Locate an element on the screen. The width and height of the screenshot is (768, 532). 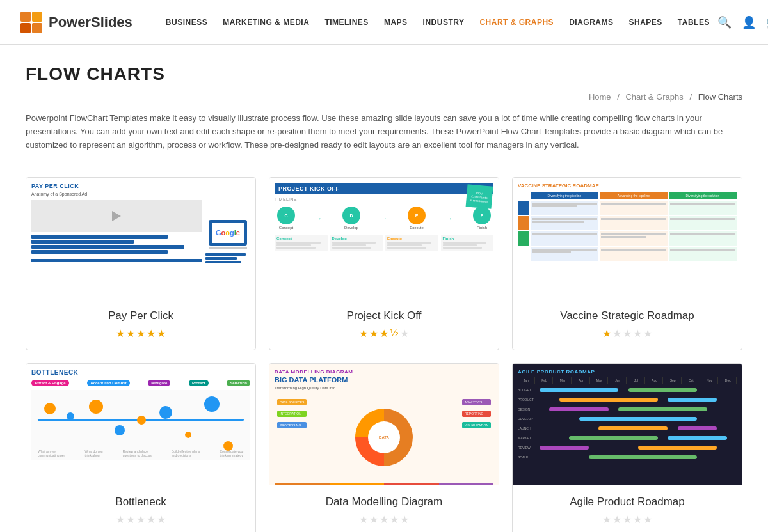
nav-industry: INDUSTRY is located at coordinates (444, 22).